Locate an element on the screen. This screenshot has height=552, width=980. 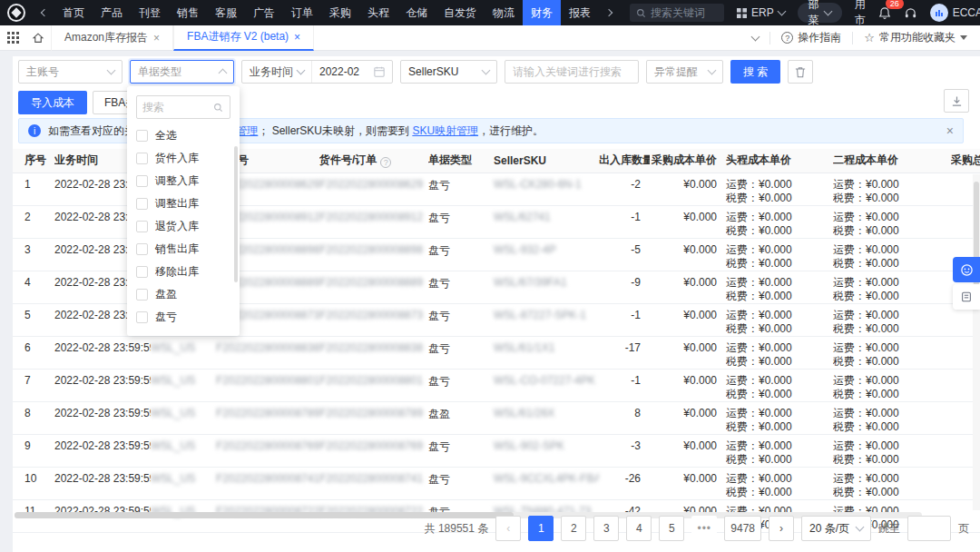
cell-shipment: F2022022800008889 is located at coordinates (374, 287).